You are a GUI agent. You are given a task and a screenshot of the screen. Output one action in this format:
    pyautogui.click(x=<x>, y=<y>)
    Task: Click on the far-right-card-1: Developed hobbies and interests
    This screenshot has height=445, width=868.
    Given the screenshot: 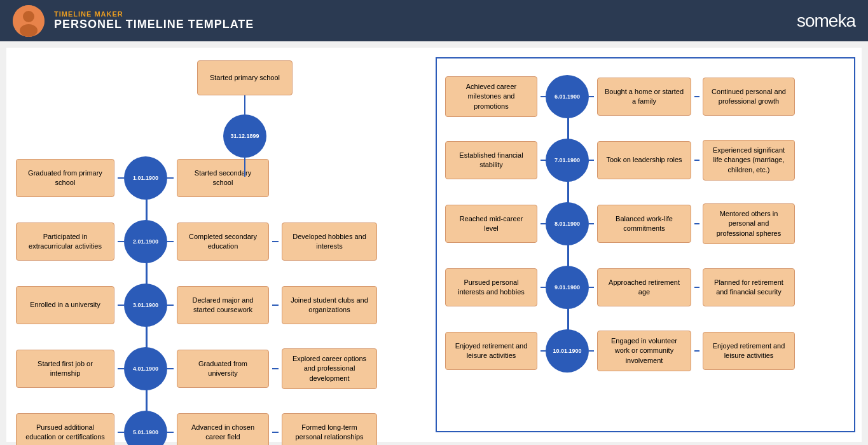 What is the action you would take?
    pyautogui.click(x=329, y=242)
    